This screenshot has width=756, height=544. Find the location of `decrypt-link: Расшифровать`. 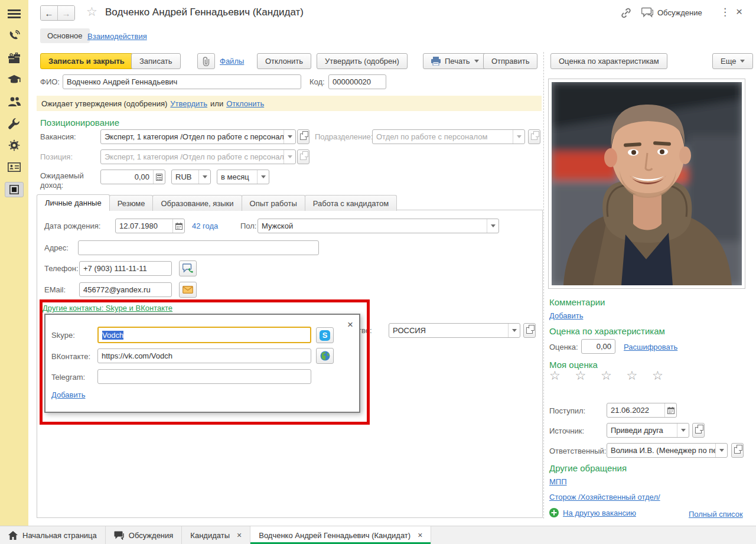

decrypt-link: Расшифровать is located at coordinates (651, 347).